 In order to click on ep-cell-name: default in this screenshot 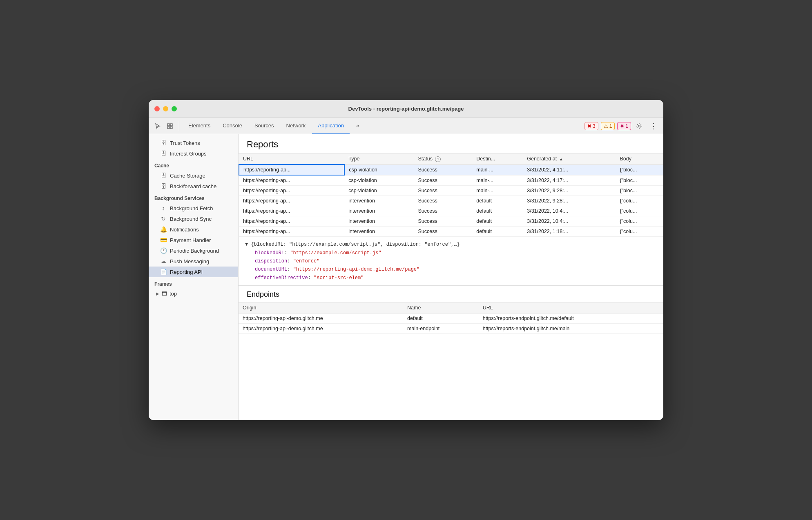, I will do `click(441, 318)`.